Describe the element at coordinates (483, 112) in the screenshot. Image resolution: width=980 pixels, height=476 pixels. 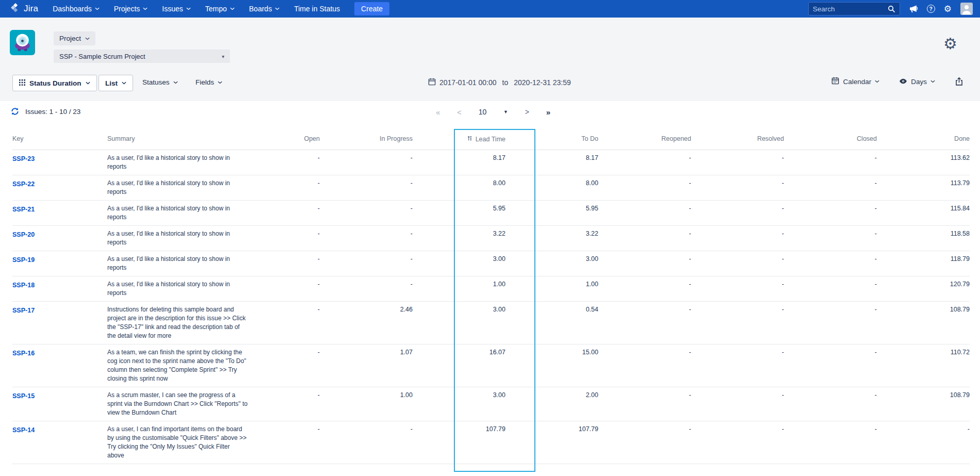
I see `page-size-value: 10` at that location.